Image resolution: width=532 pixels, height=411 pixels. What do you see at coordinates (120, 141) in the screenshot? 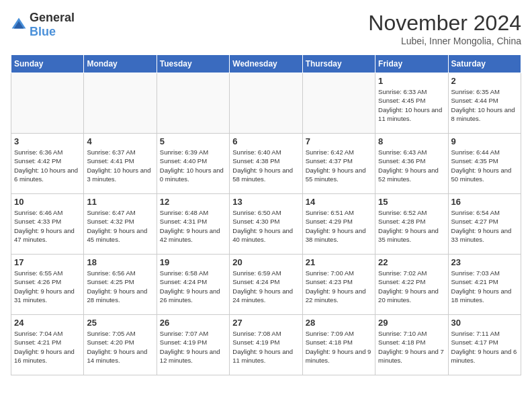
I see `day-number: 4` at bounding box center [120, 141].